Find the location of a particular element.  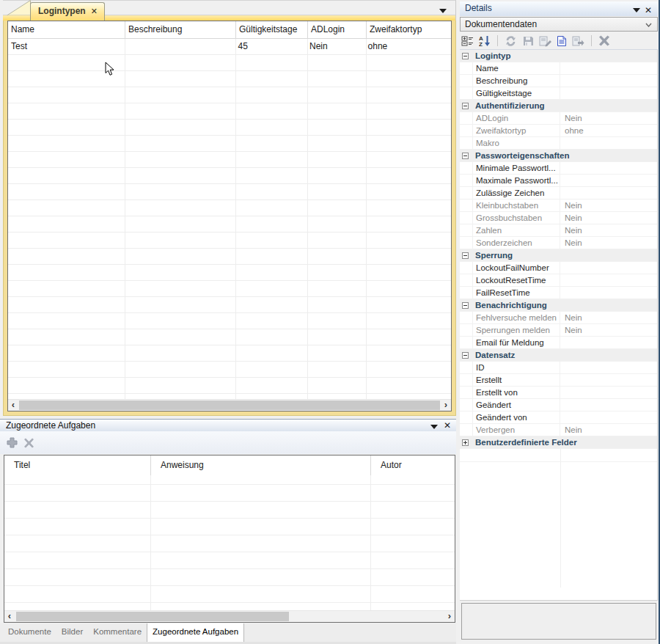

property-label: Zahlen is located at coordinates (516, 230).